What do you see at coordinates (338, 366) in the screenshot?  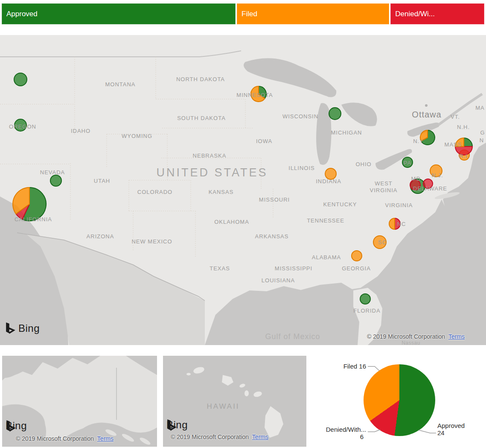 I see `pie-label-filed: Filed 16` at bounding box center [338, 366].